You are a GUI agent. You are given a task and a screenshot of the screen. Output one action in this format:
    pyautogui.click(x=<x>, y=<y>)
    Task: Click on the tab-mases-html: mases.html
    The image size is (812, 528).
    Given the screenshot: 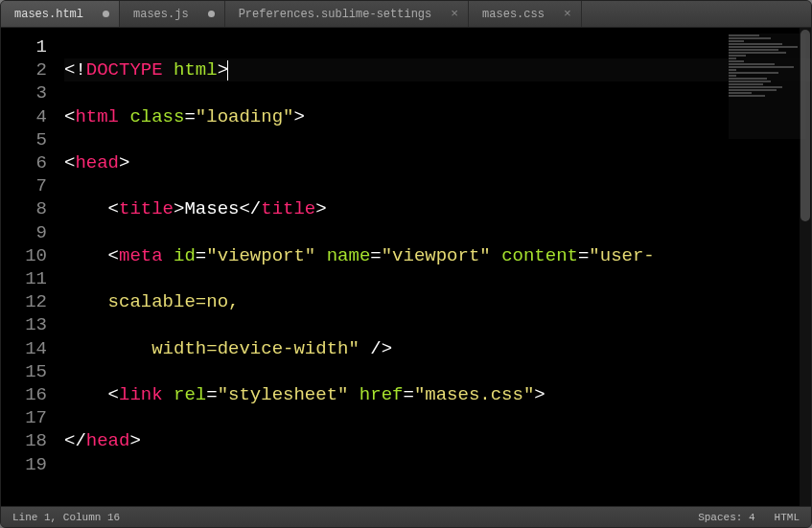 What is the action you would take?
    pyautogui.click(x=60, y=13)
    